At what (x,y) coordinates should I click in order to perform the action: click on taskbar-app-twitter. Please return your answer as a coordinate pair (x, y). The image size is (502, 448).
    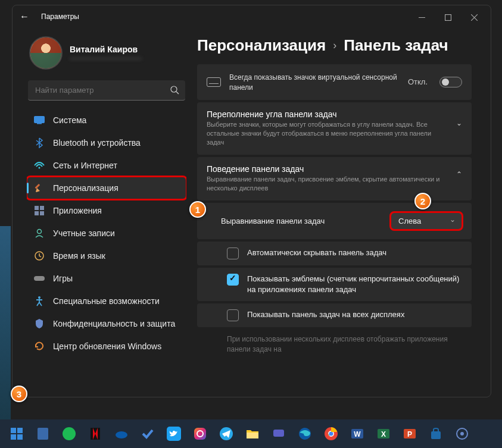
    Looking at the image, I should click on (174, 434).